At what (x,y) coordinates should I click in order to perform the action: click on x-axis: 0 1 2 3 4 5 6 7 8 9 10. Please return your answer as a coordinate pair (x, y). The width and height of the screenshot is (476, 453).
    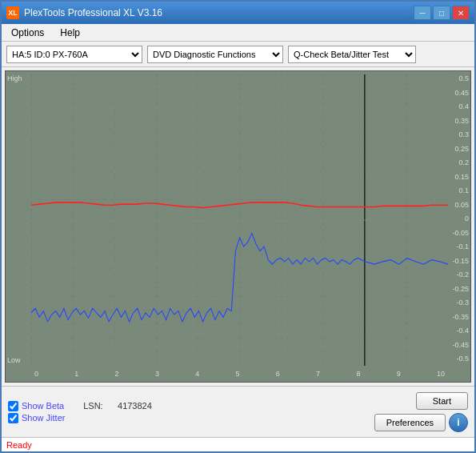
    Looking at the image, I should click on (240, 374).